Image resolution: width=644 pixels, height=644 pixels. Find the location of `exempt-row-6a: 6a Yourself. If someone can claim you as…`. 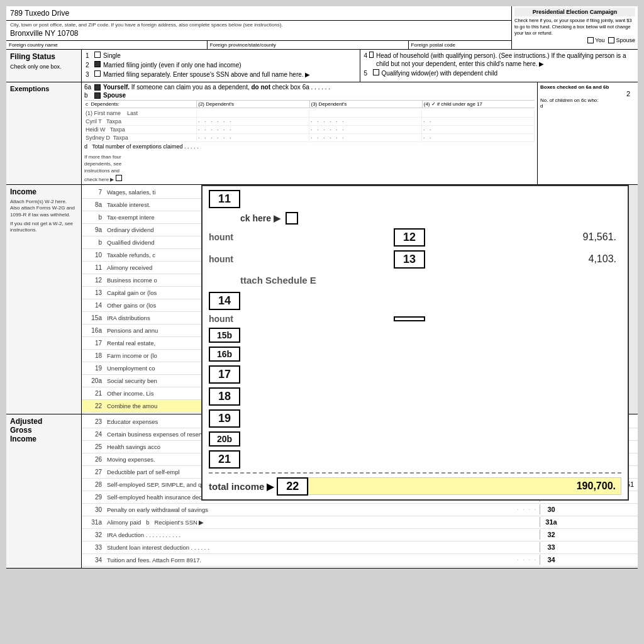

exempt-row-6a: 6a Yourself. If someone can claim you as… is located at coordinates (309, 87).